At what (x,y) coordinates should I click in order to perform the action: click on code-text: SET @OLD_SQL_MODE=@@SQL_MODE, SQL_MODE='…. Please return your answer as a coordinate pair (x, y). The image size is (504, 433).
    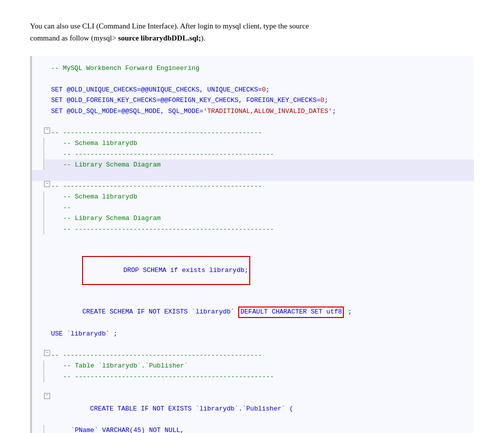
    Looking at the image, I should click on (259, 111).